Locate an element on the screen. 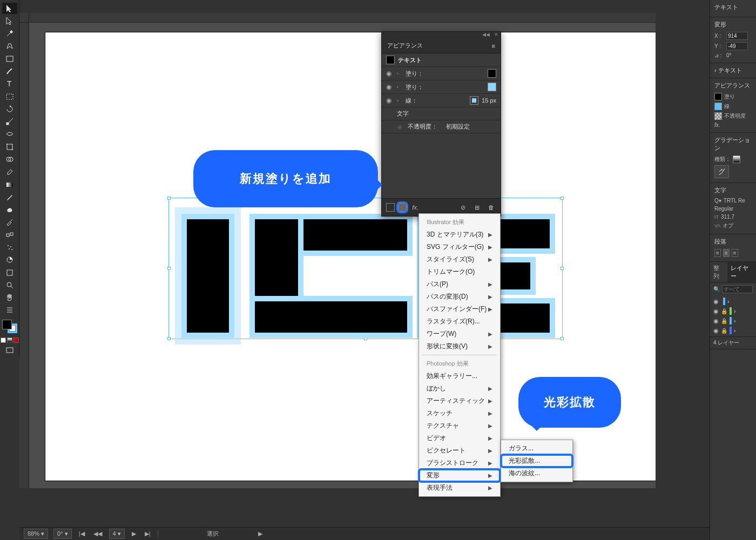  hand-tool is located at coordinates (10, 297).